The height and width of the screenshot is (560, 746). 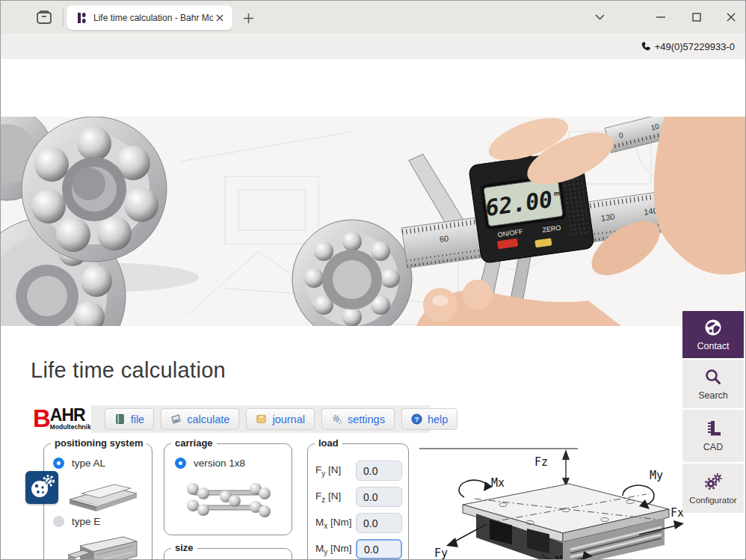 I want to click on settings-button: settings, so click(x=358, y=419).